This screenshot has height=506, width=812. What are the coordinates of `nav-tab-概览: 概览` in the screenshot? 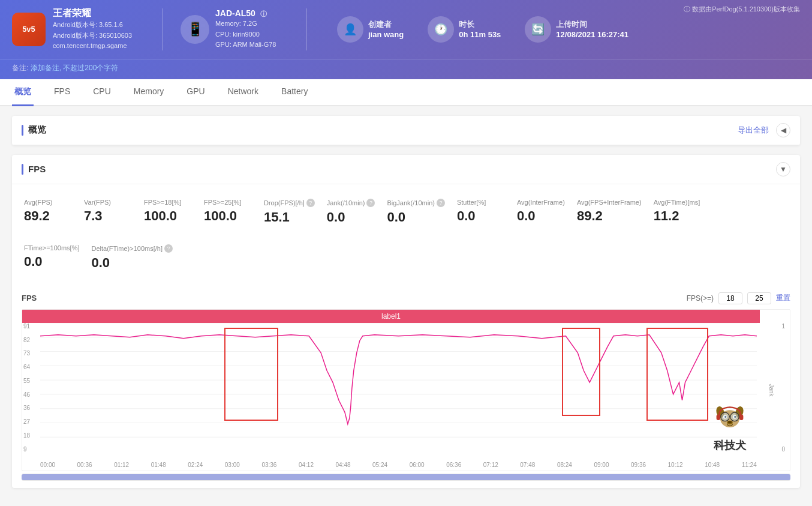 It's located at (23, 92).